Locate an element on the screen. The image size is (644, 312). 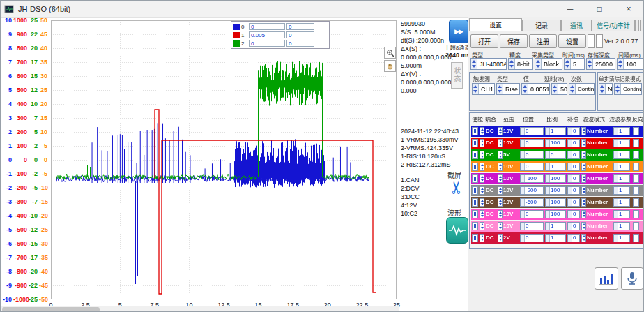
channel-row-5: DC10V-1001000Number1 is located at coordinates (557, 179).